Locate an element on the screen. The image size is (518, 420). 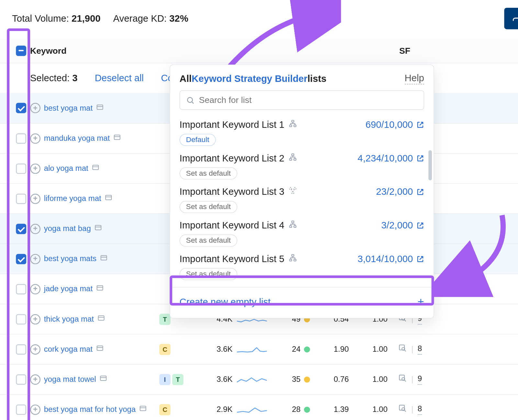
list-item: Important Keyword List 2 4,234/10,000 Se… is located at coordinates (302, 165).